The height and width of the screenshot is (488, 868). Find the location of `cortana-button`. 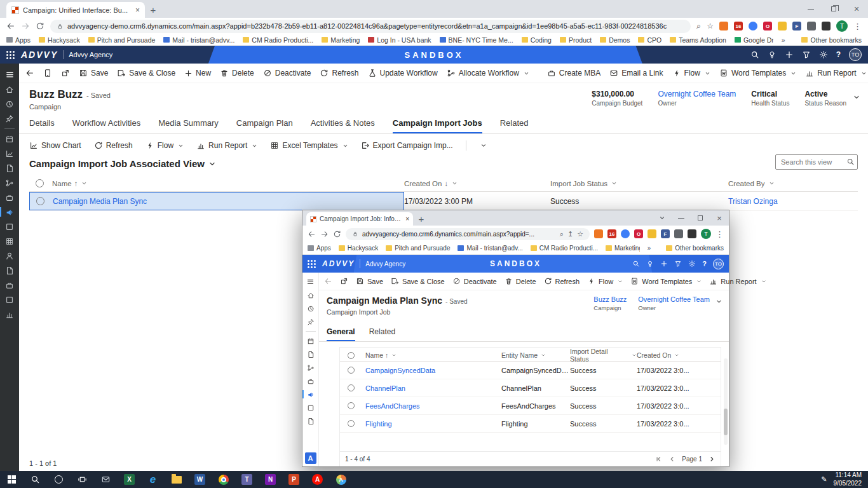

cortana-button is located at coordinates (58, 479).